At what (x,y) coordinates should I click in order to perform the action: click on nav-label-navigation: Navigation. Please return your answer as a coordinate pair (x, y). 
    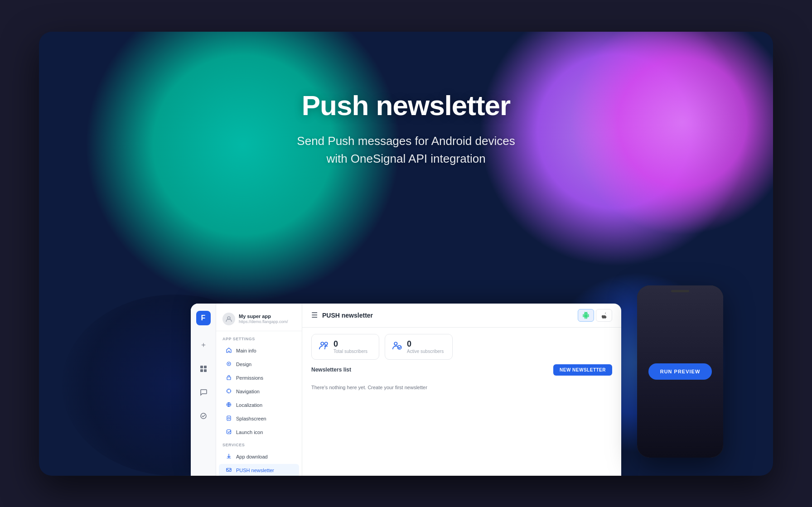
    Looking at the image, I should click on (248, 391).